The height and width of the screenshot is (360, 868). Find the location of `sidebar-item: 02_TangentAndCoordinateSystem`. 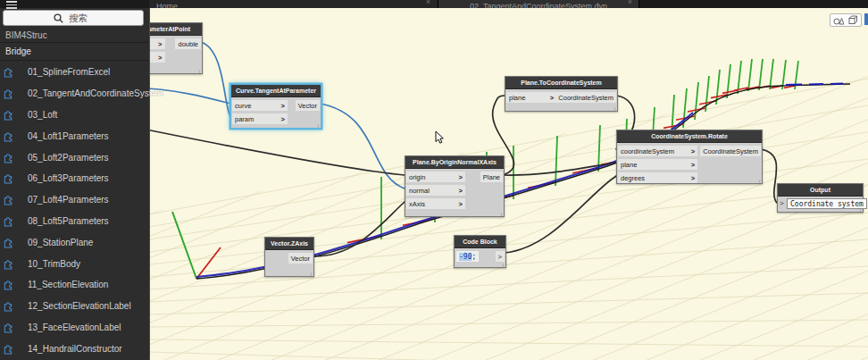

sidebar-item: 02_TangentAndCoordinateSystem is located at coordinates (75, 94).